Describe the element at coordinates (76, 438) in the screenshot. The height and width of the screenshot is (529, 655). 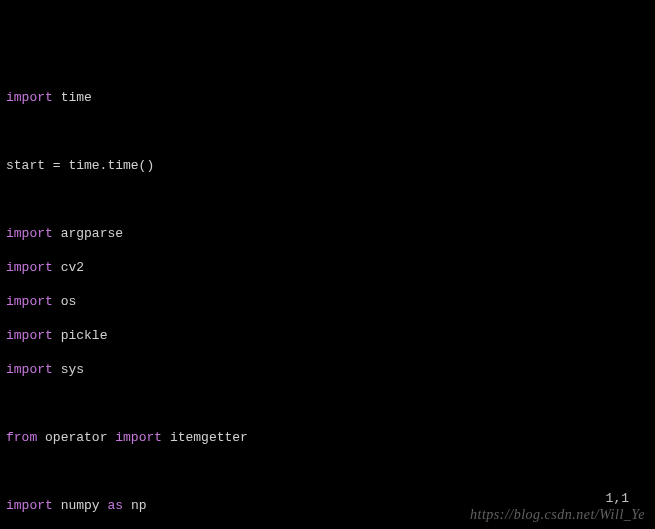
I see `mod: operator` at that location.